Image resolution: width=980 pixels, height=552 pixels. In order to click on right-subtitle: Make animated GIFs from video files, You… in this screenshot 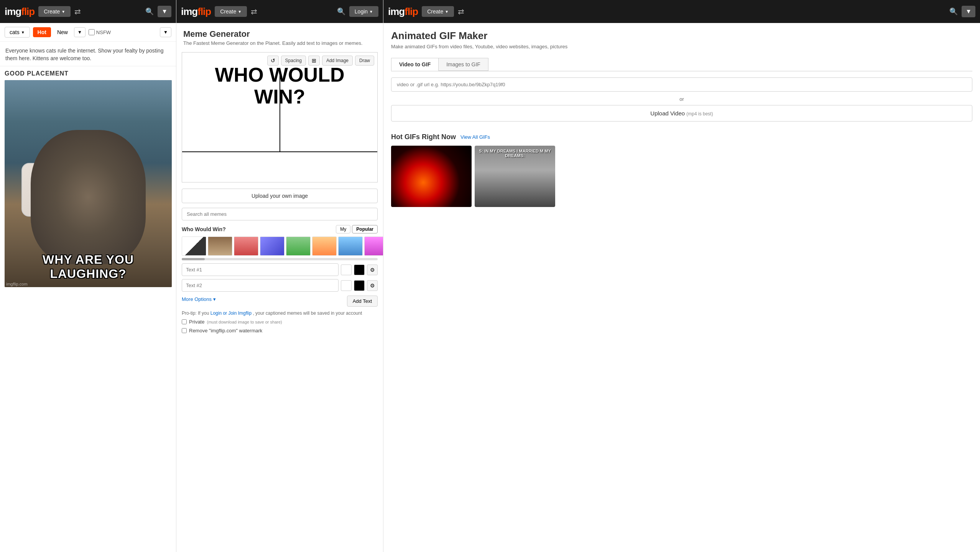, I will do `click(682, 47)`.